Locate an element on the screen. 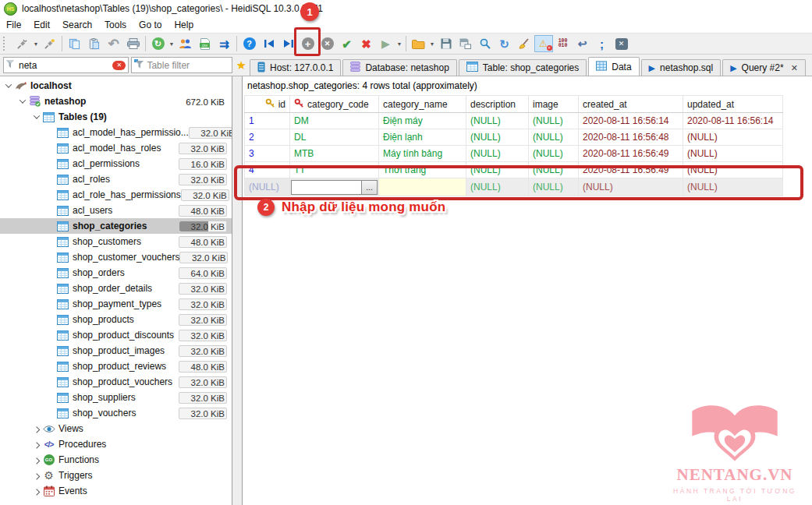  toolbar-export-csv-button: csv is located at coordinates (204, 44).